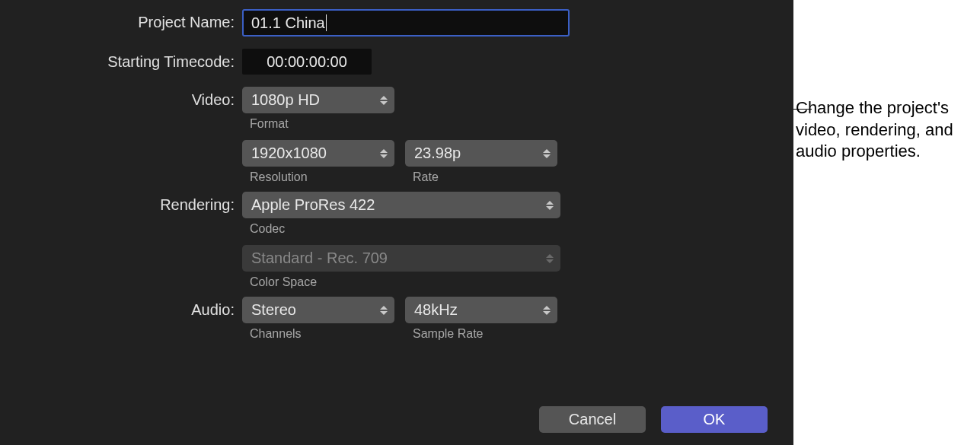 This screenshot has width=980, height=445. What do you see at coordinates (326, 23) in the screenshot?
I see `text-cursor` at bounding box center [326, 23].